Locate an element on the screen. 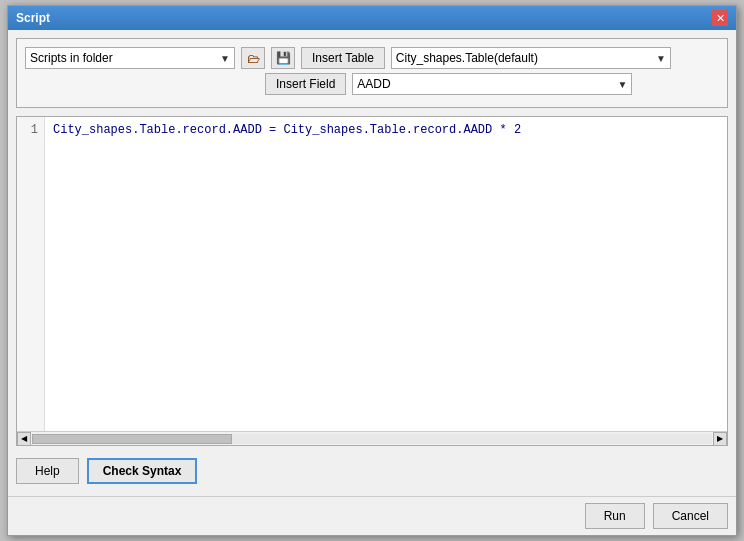 The image size is (744, 541). scripts-dropdown: Scripts in folder ▼ is located at coordinates (130, 58).